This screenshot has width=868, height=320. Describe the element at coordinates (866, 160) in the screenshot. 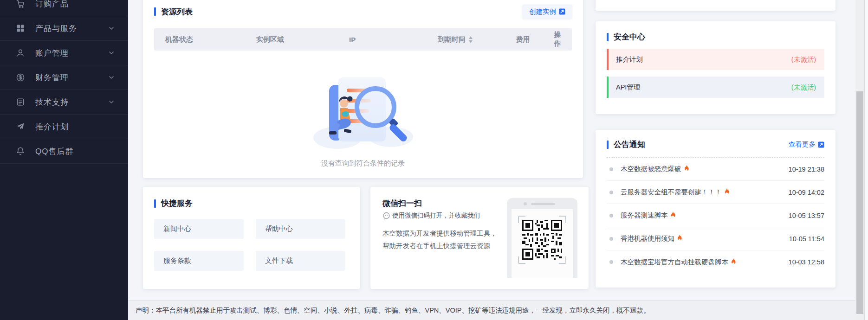

I see `window-edge` at that location.